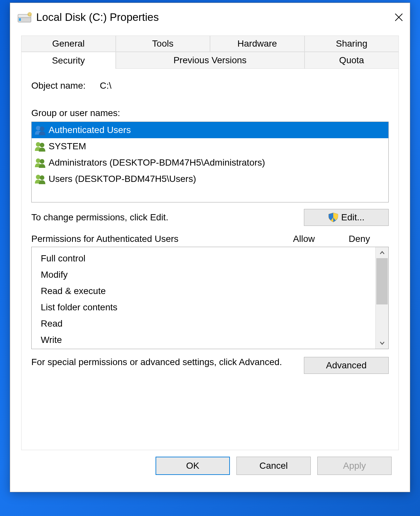 This screenshot has height=516, width=420. Describe the element at coordinates (210, 130) in the screenshot. I see `list-item: Authenticated Users` at that location.